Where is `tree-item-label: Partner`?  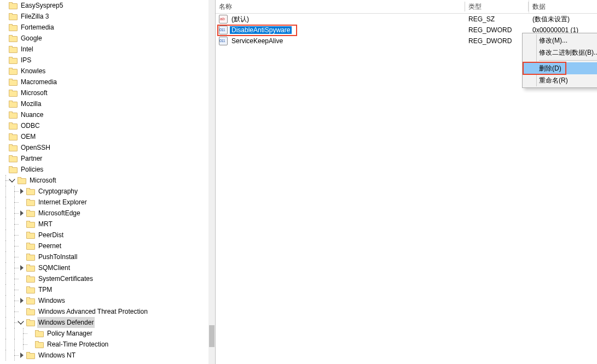
tree-item-label: Partner is located at coordinates (32, 158).